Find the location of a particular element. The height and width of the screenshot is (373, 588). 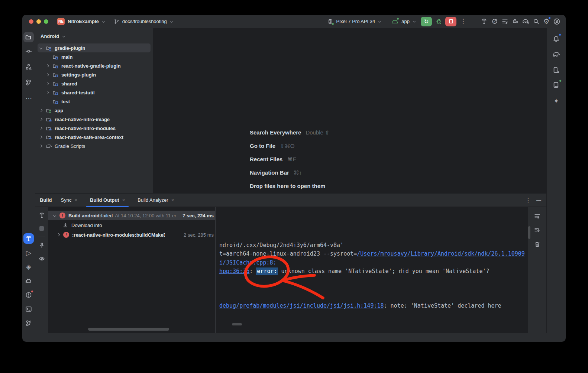

build-project-button is located at coordinates (484, 22).